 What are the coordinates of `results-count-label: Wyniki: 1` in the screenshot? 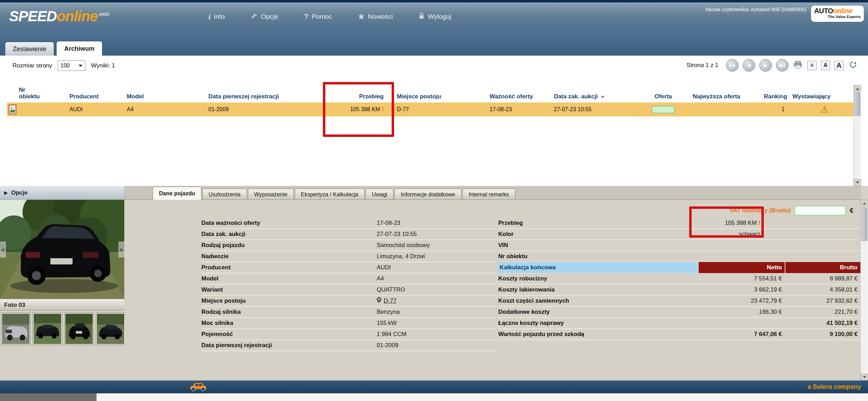 It's located at (103, 66).